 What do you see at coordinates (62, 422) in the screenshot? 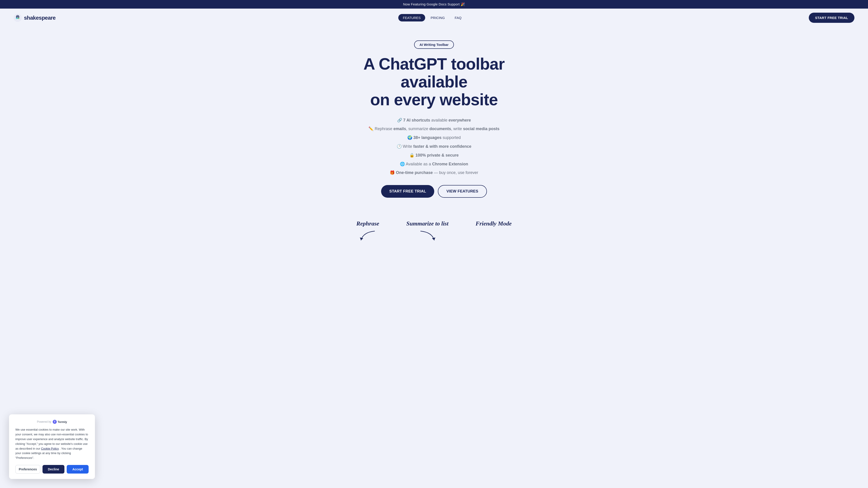
I see `termly-brand-text: Termly` at bounding box center [62, 422].